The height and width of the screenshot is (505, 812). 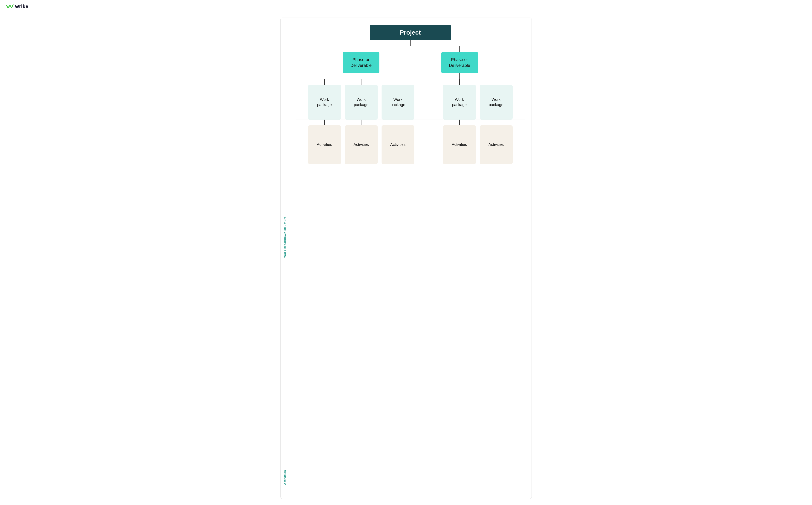 I want to click on project-level: Project, so click(x=410, y=33).